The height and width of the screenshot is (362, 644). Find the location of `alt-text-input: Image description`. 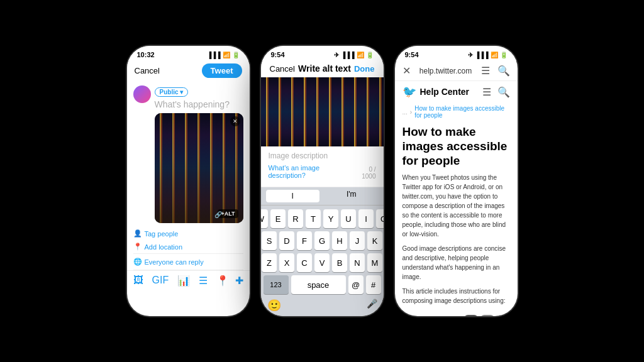

alt-text-input: Image description is located at coordinates (322, 156).